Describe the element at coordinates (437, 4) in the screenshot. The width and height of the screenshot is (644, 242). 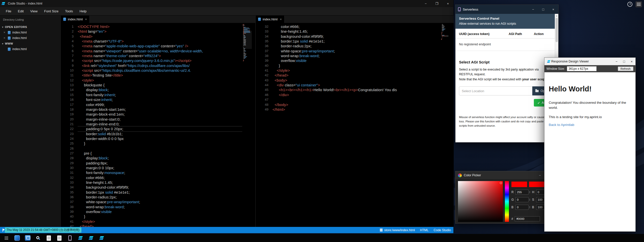
I see `window-controls: − ❐ ×` at that location.